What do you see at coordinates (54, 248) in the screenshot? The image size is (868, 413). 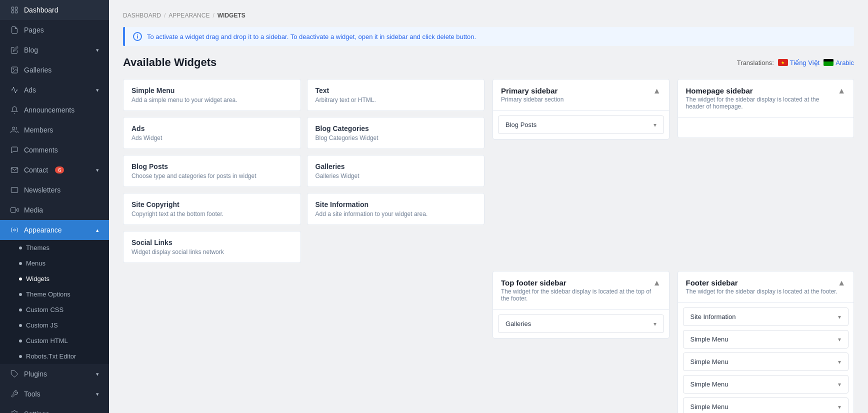 I see `sidebar-sub-item-themes: Themes` at bounding box center [54, 248].